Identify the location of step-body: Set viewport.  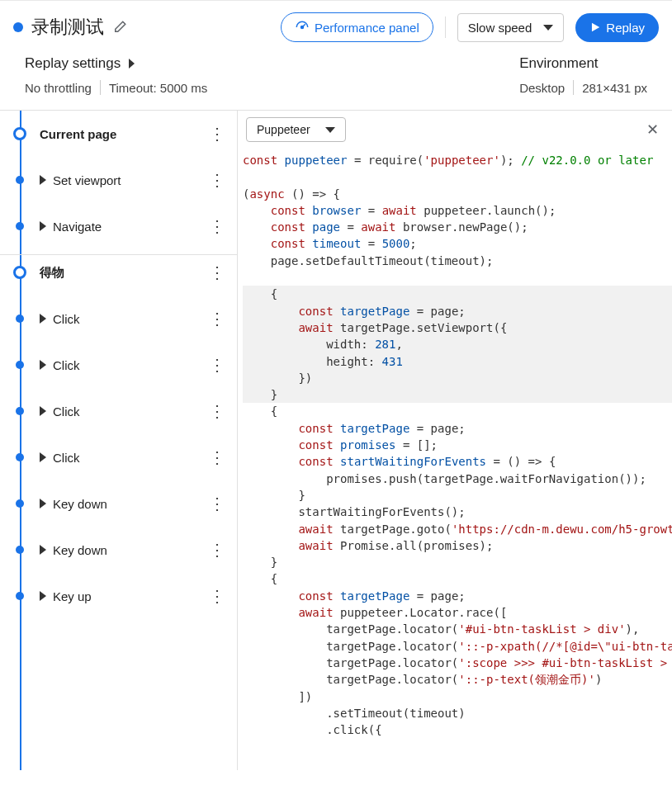
(122, 180).